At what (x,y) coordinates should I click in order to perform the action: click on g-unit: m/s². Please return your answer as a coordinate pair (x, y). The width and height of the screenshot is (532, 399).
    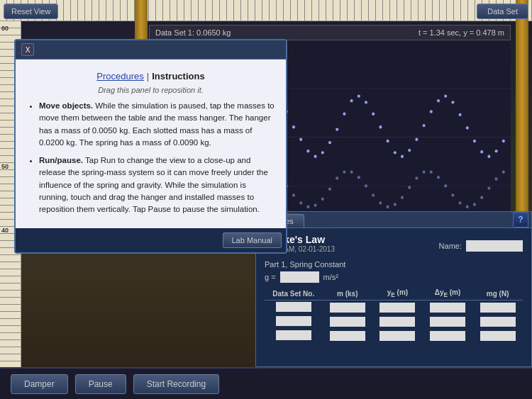
    Looking at the image, I should click on (331, 277).